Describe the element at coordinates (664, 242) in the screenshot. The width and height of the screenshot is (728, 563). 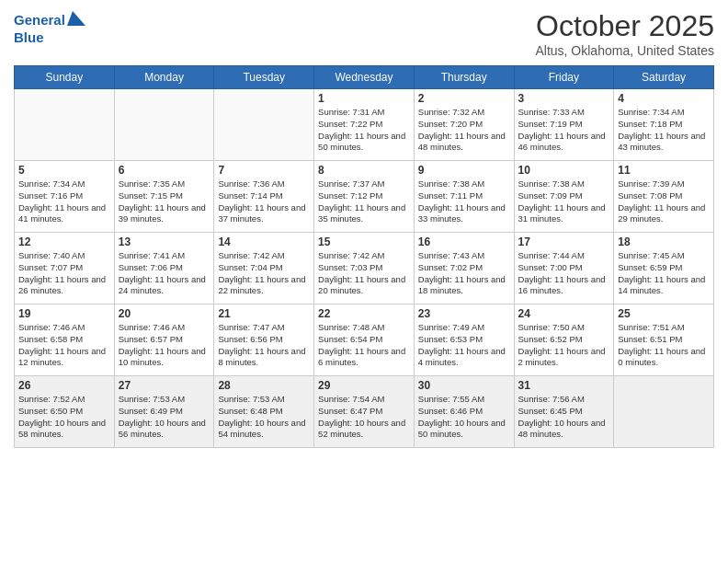
I see `day-number: 18` at that location.